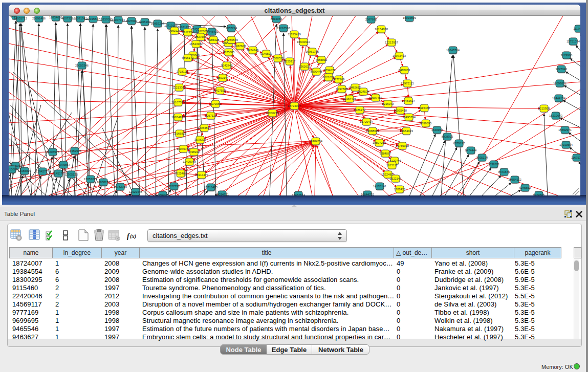 This screenshot has height=372, width=588. Describe the element at coordinates (399, 56) in the screenshot. I see `svg-text: 10973493` at that location.